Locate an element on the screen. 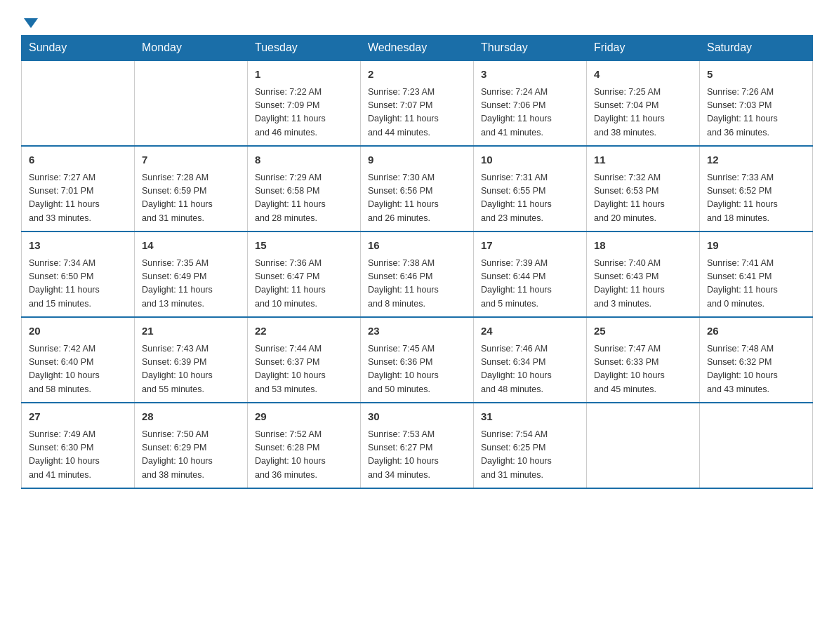  day-number: 6 is located at coordinates (78, 160).